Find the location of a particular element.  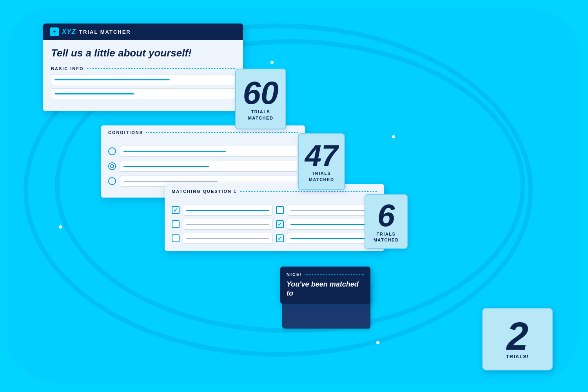

bubble-47-number: 47 is located at coordinates (321, 156).